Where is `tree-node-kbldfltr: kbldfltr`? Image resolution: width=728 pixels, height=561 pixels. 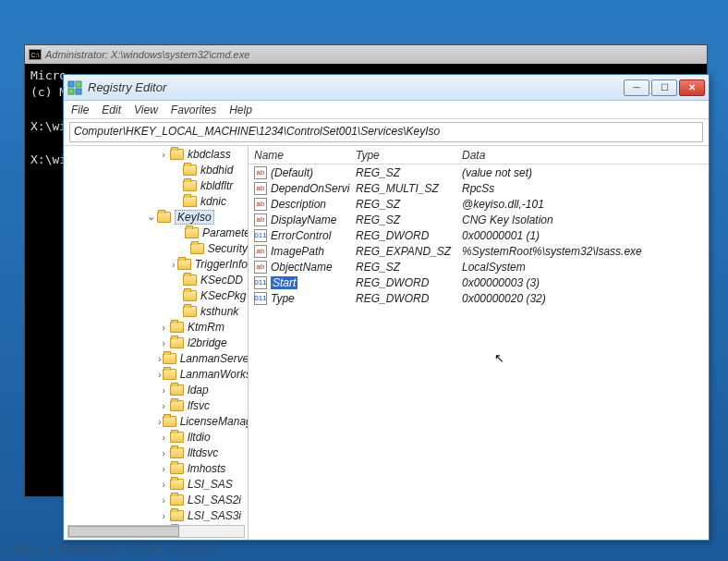 tree-node-kbldfltr: kbldfltr is located at coordinates (155, 185).